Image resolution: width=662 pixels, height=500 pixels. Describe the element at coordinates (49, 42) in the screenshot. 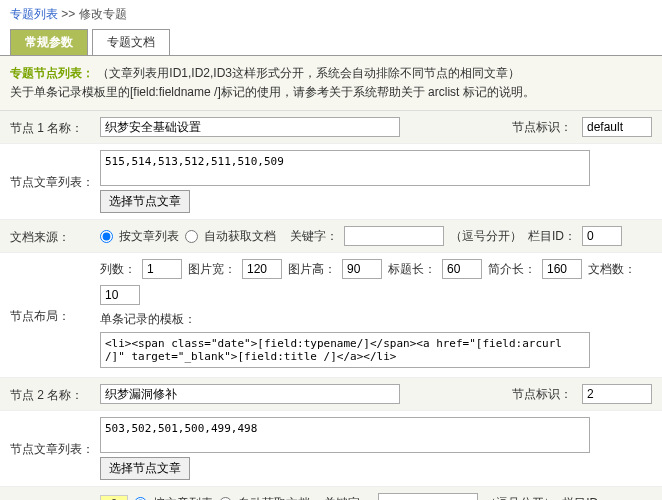

I see `tab-params: 常规参数` at that location.